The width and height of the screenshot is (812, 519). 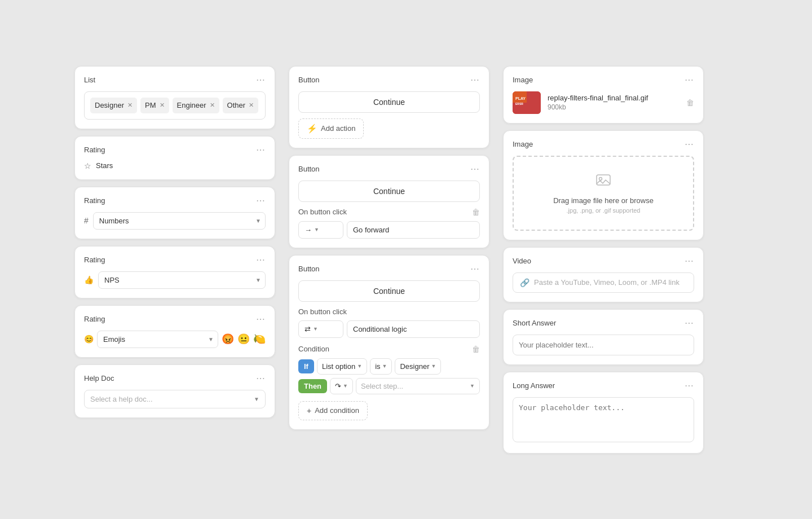 What do you see at coordinates (535, 323) in the screenshot?
I see `short-answer-title: Short Answer` at bounding box center [535, 323].